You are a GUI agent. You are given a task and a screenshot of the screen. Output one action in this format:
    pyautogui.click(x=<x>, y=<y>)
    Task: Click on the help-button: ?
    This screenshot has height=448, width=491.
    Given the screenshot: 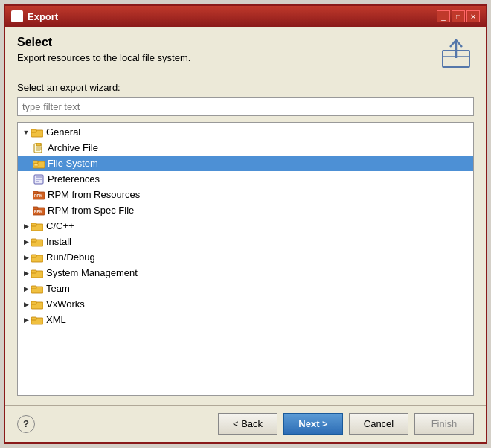 What is the action you would take?
    pyautogui.click(x=26, y=424)
    